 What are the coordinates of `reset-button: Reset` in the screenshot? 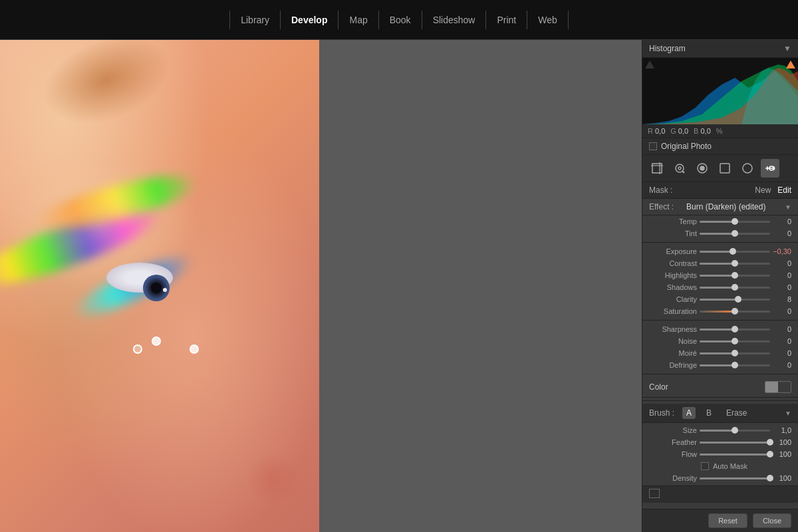 It's located at (728, 521).